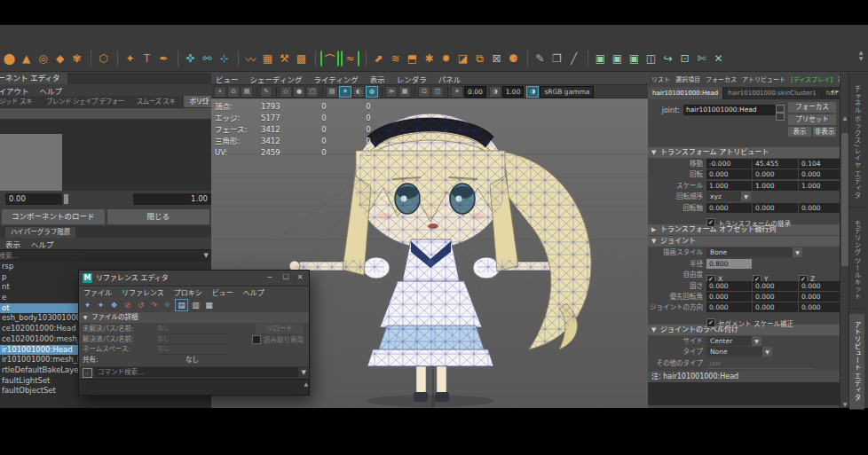 This screenshot has height=455, width=868. Describe the element at coordinates (857, 362) in the screenshot. I see `sidebar-tab-active: アトリビュート エディタ` at that location.